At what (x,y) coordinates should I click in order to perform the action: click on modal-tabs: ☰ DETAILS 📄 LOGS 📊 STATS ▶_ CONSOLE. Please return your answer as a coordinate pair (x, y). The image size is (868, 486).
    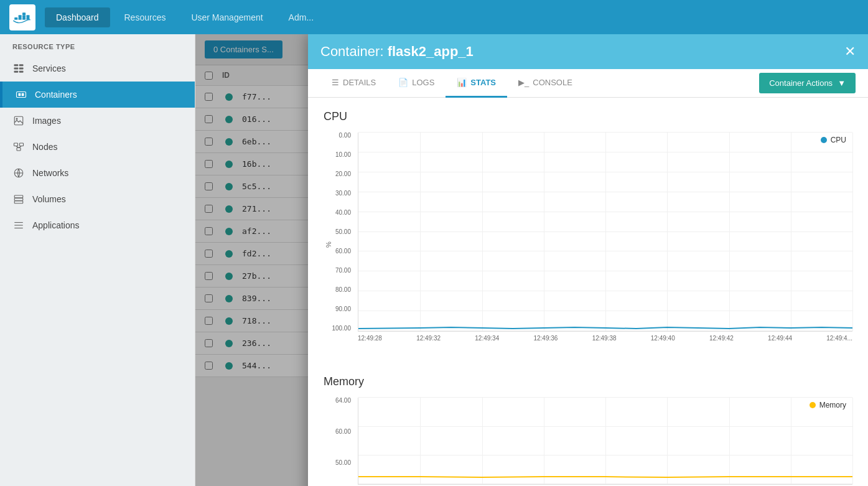
    Looking at the image, I should click on (588, 83).